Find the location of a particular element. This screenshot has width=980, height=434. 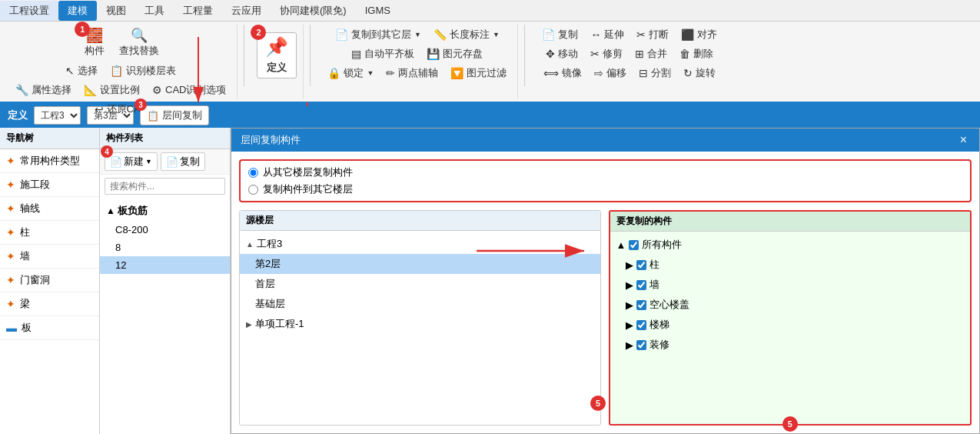

common-types-icon: ✦ is located at coordinates (11, 161).